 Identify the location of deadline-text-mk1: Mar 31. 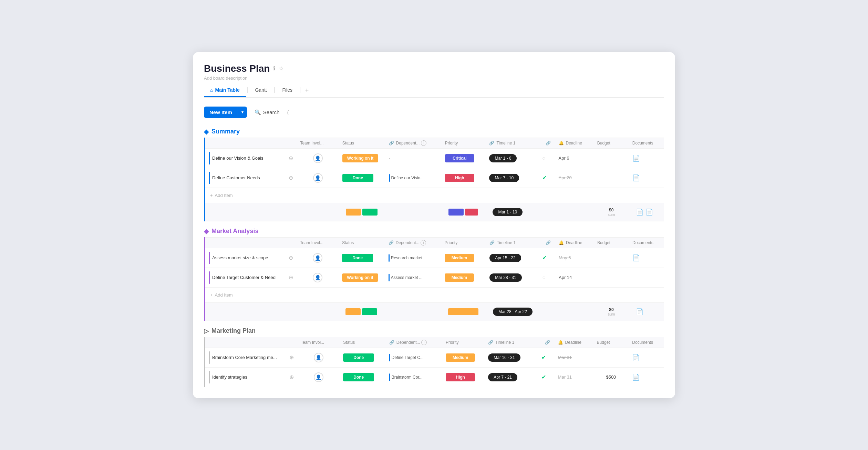
(565, 357).